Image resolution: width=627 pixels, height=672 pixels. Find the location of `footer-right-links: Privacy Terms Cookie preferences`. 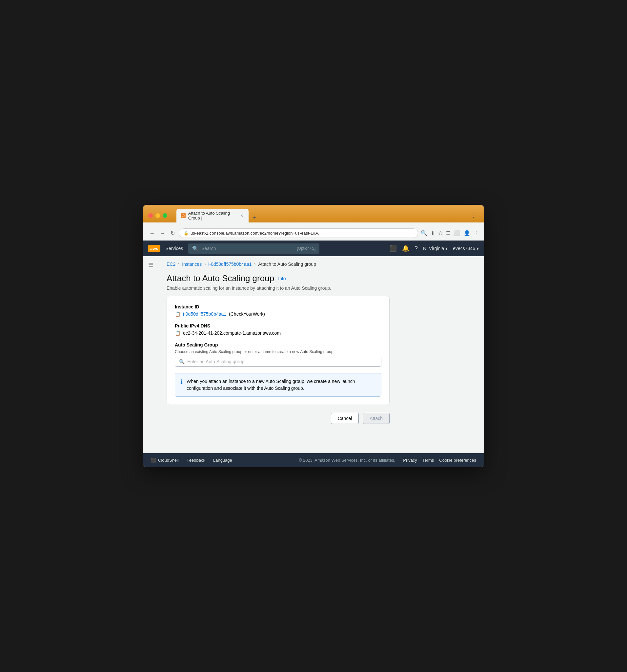

footer-right-links: Privacy Terms Cookie preferences is located at coordinates (440, 460).